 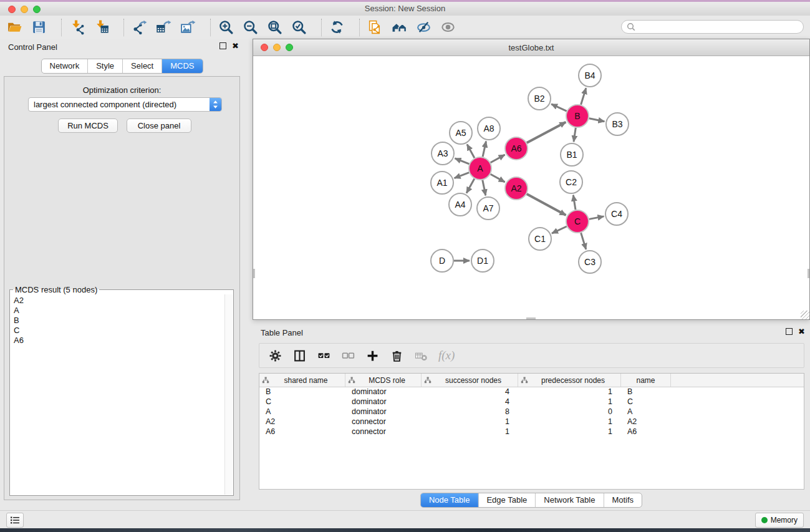 What do you see at coordinates (275, 355) in the screenshot?
I see `settings-gear-icon` at bounding box center [275, 355].